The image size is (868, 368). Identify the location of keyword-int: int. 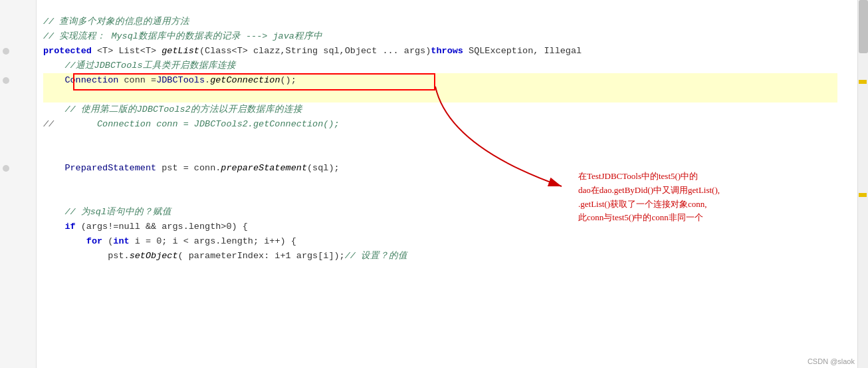
(121, 242).